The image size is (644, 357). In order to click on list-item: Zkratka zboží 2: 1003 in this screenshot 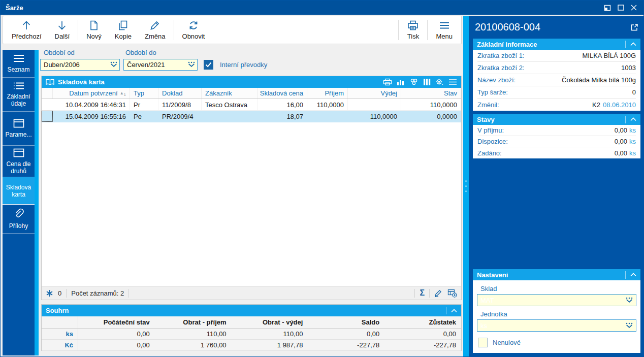, I will do `click(557, 68)`.